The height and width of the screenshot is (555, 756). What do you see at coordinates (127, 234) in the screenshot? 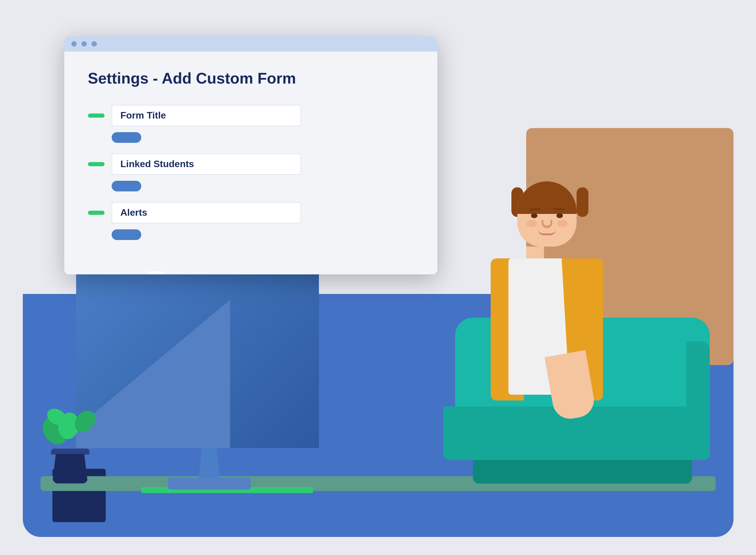
I see `alerts-action-button` at bounding box center [127, 234].